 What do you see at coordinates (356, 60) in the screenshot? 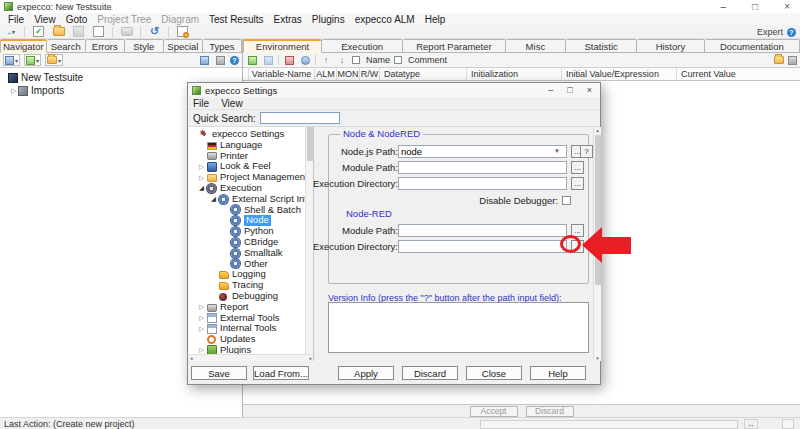
I see `name-checkbox` at bounding box center [356, 60].